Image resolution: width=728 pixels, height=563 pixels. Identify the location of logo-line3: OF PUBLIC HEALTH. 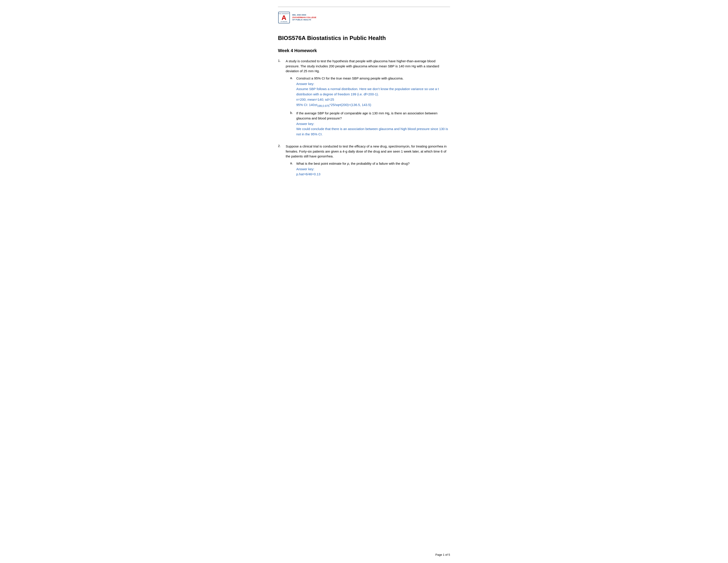
(304, 20).